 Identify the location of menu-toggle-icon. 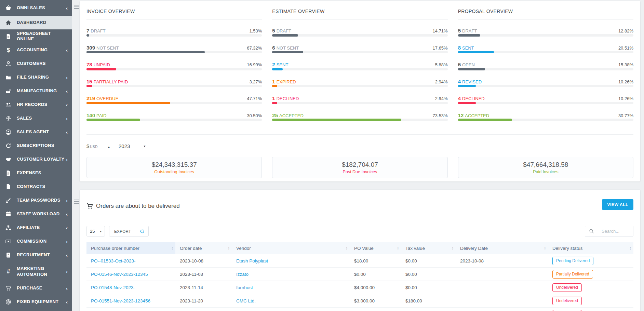
(77, 7).